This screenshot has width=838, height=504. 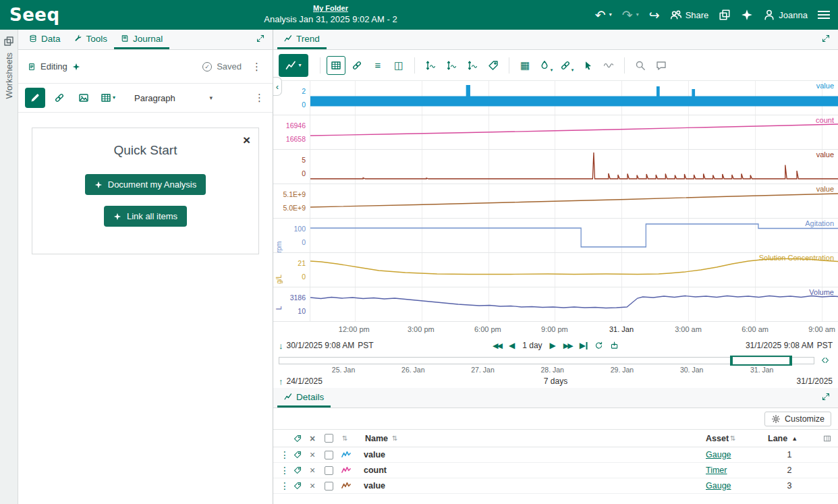 I want to click on link-all-items-button: Link all items, so click(x=146, y=216).